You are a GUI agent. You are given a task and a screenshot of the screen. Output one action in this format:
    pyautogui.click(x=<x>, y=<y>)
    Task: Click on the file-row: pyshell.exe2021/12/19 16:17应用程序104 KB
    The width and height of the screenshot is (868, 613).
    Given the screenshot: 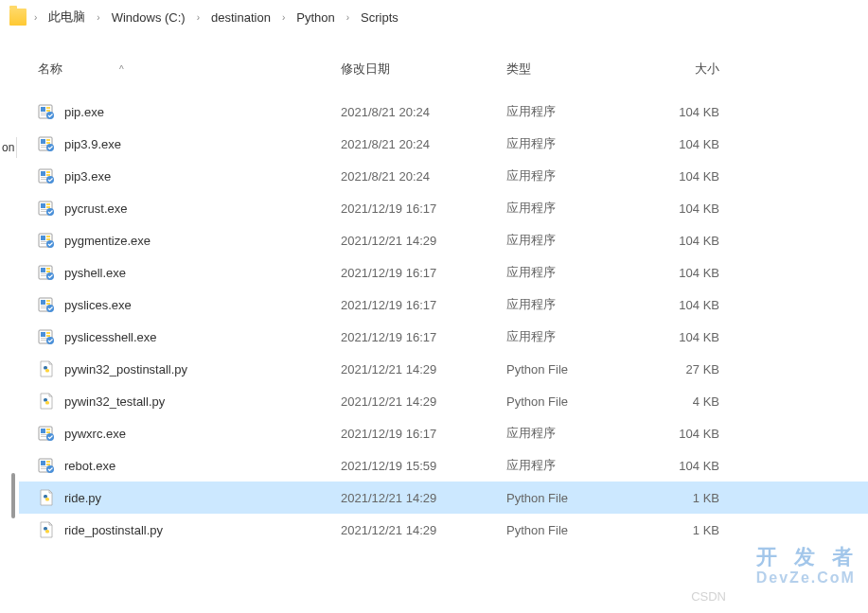 What is the action you would take?
    pyautogui.click(x=443, y=272)
    